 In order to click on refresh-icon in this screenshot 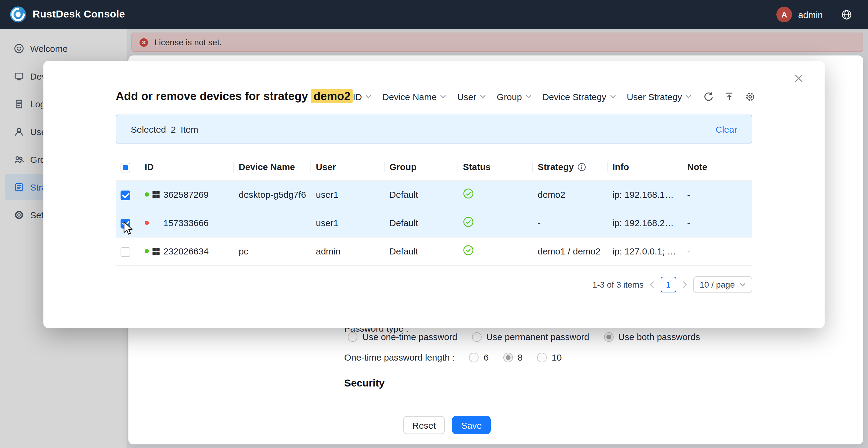, I will do `click(709, 96)`.